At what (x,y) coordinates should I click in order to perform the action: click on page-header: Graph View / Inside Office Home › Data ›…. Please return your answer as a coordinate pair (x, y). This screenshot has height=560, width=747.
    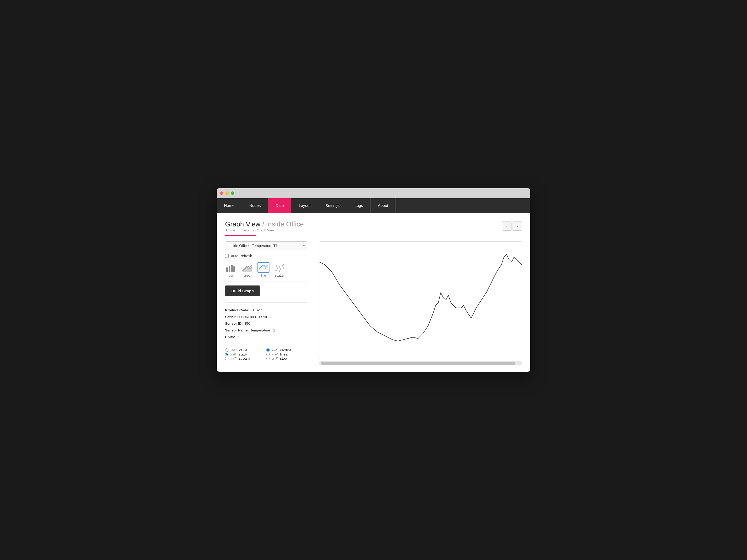
    Looking at the image, I should click on (374, 227).